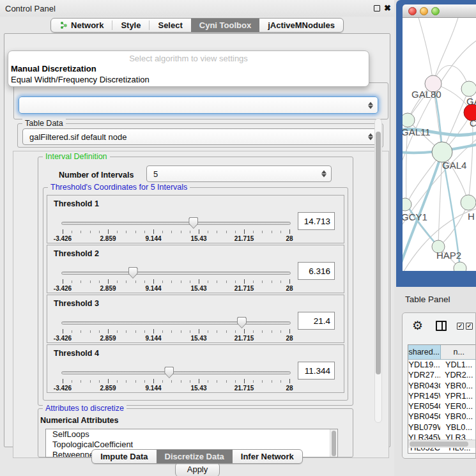 The height and width of the screenshot is (476, 476). I want to click on table-row: YBR045CYBR0..., so click(442, 417).